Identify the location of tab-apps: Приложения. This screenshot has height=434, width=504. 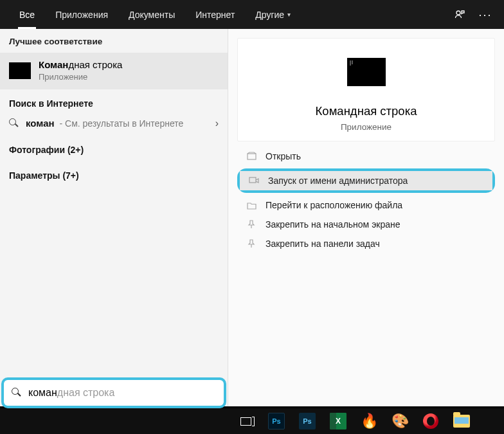
(82, 14).